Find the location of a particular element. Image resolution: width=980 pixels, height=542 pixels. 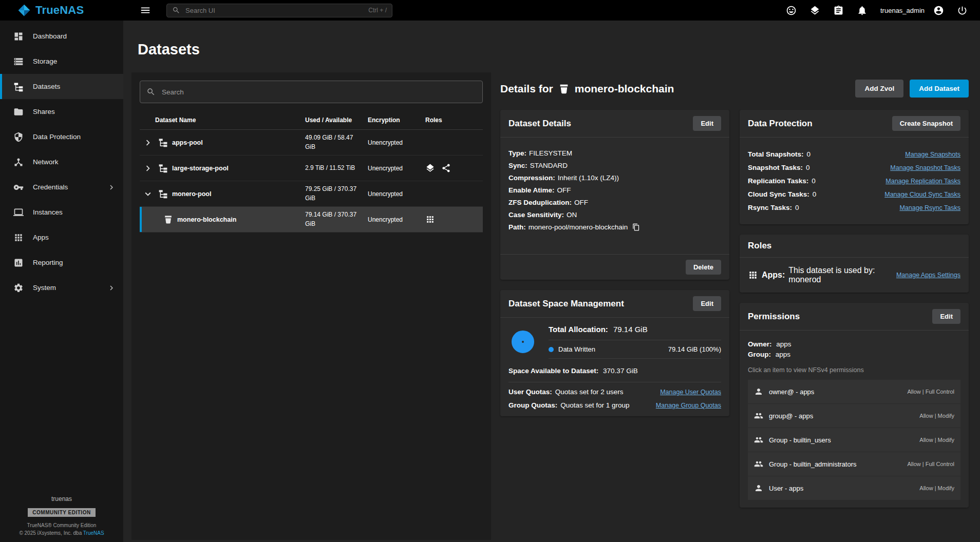

sidebar: Dashboard Storage Datasets Shares Data P… is located at coordinates (62, 281).